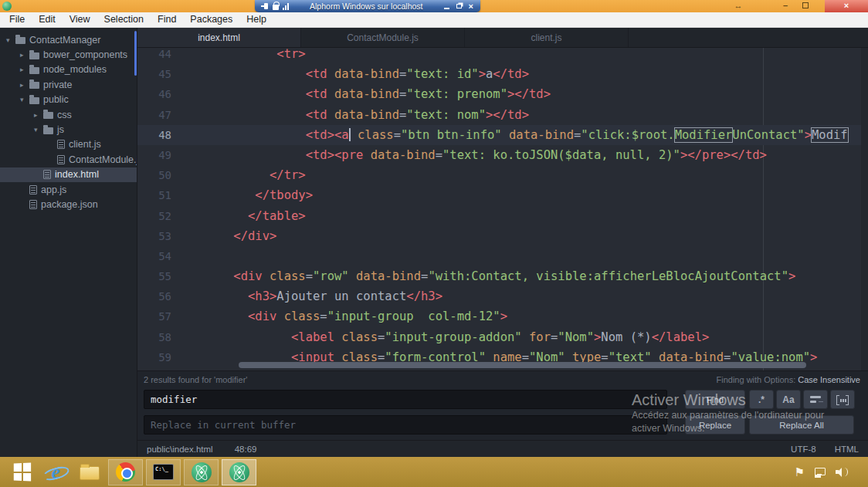  Describe the element at coordinates (161, 256) in the screenshot. I see `line-number: 54` at that location.